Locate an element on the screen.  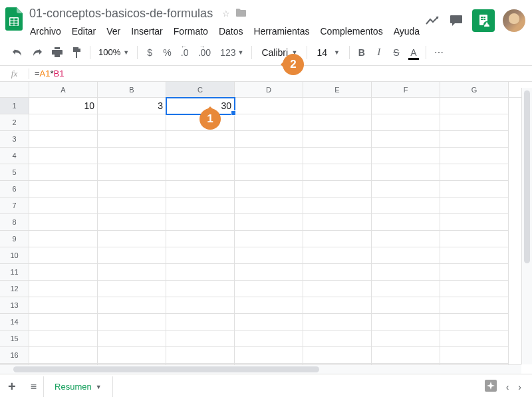
cell-F1 is located at coordinates (406, 106).